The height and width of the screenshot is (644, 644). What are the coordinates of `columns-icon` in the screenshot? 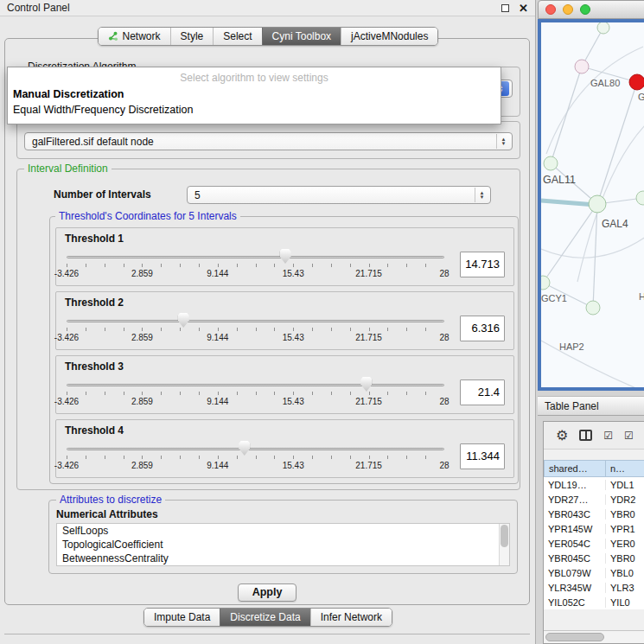 It's located at (586, 436).